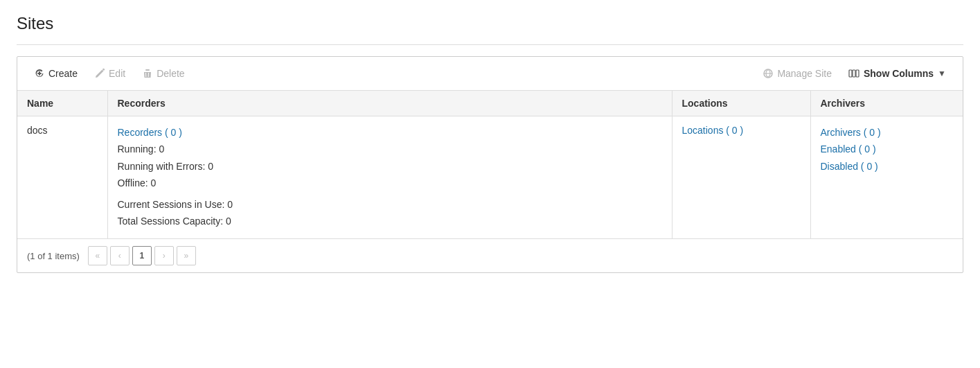 The image size is (980, 368). Describe the element at coordinates (186, 256) in the screenshot. I see `pagination-last-button: »` at that location.